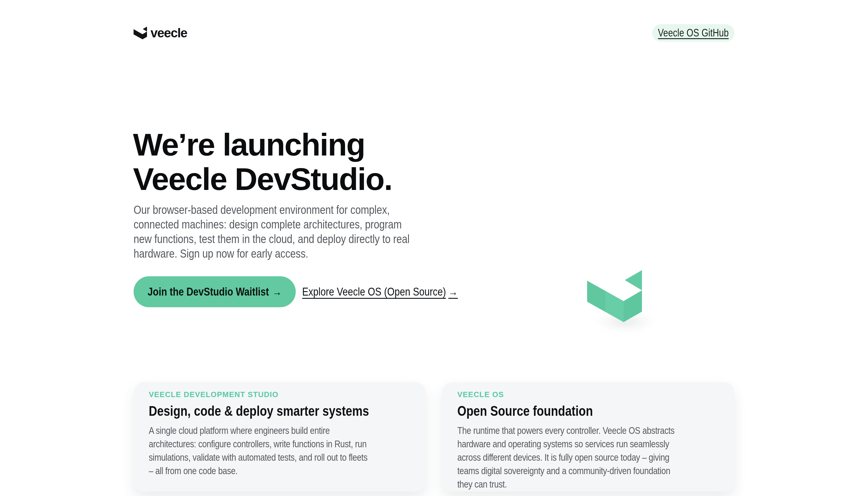  I want to click on explore-veecle-os-label: Explore Veecle OS (Open Source), so click(374, 292).